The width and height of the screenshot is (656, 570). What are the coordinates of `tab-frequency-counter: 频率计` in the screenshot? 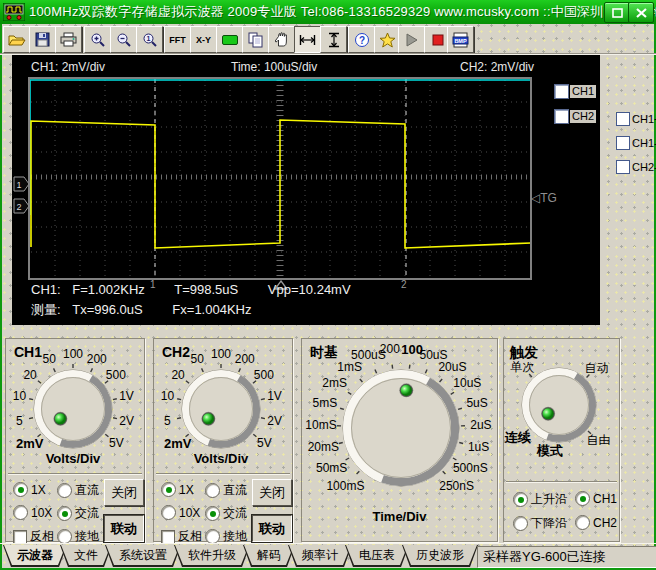 It's located at (320, 556).